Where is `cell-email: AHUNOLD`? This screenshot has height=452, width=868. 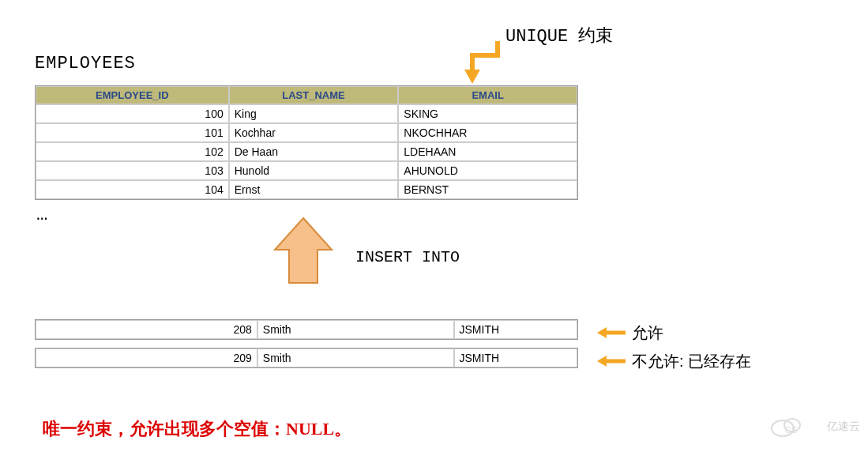 cell-email: AHUNOLD is located at coordinates (488, 171).